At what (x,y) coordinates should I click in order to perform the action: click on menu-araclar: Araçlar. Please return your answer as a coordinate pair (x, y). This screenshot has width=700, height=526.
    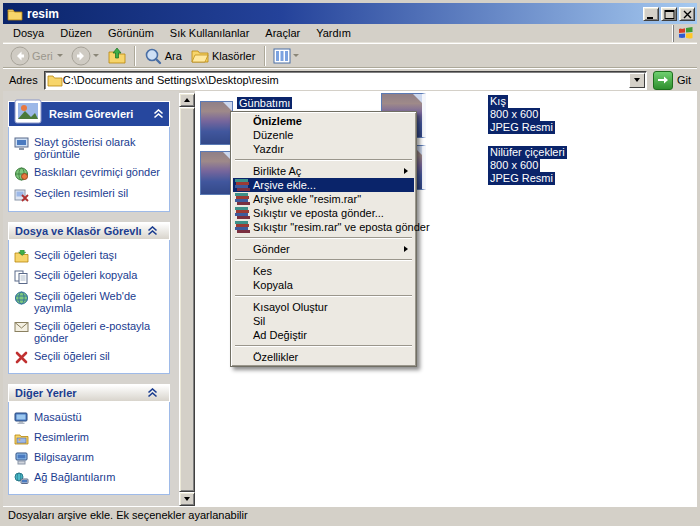
    Looking at the image, I should click on (282, 33).